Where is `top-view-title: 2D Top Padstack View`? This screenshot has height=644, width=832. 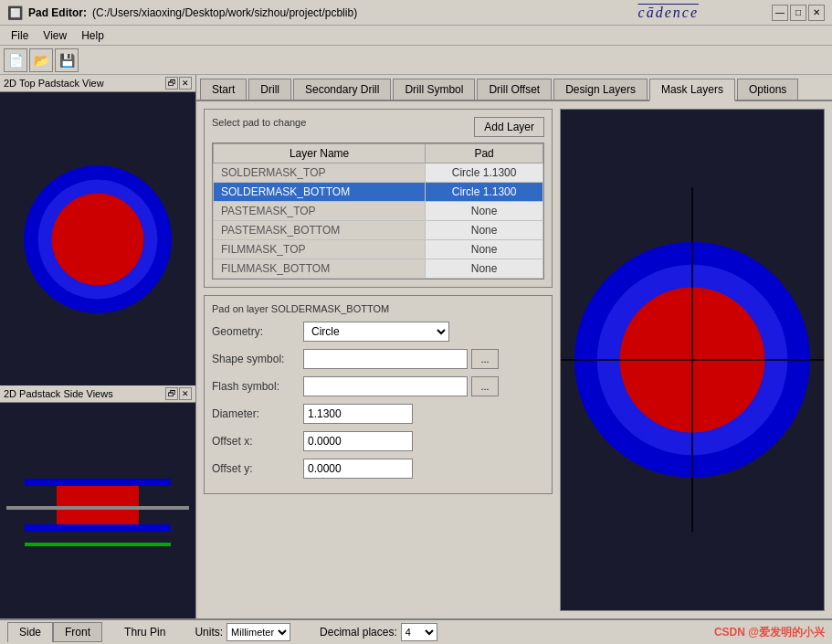 top-view-title: 2D Top Padstack View is located at coordinates (54, 83).